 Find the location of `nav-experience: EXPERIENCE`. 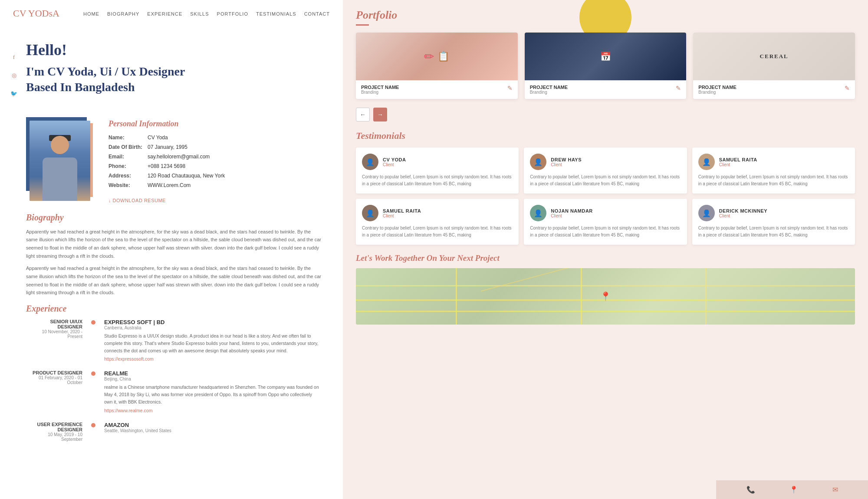

nav-experience: EXPERIENCE is located at coordinates (165, 14).